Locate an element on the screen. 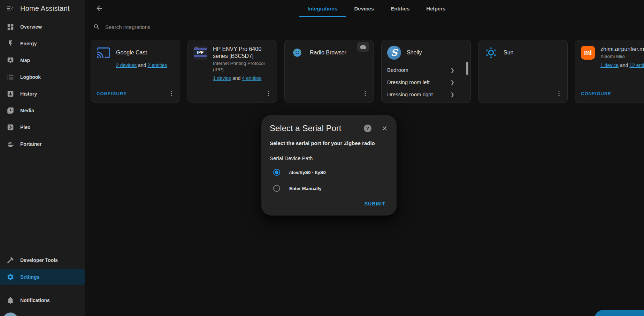 This screenshot has width=644, height=316. dashboard-icon is located at coordinates (10, 27).